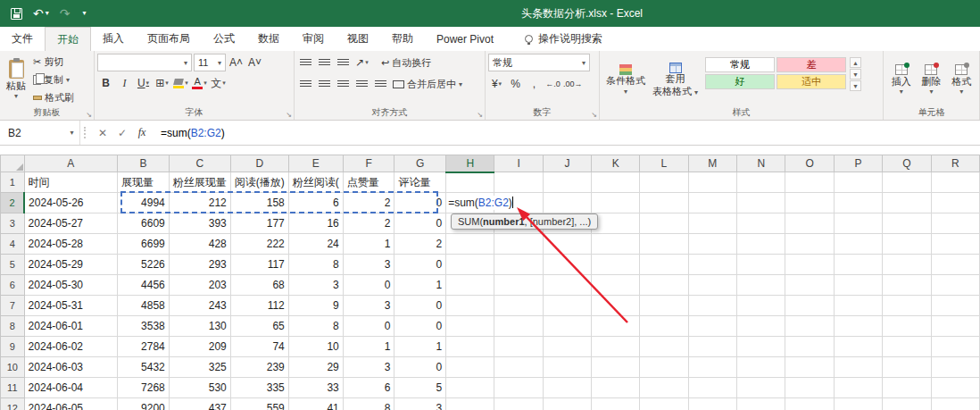 This screenshot has width=980, height=410. What do you see at coordinates (519, 182) in the screenshot?
I see `cell-I1` at bounding box center [519, 182].